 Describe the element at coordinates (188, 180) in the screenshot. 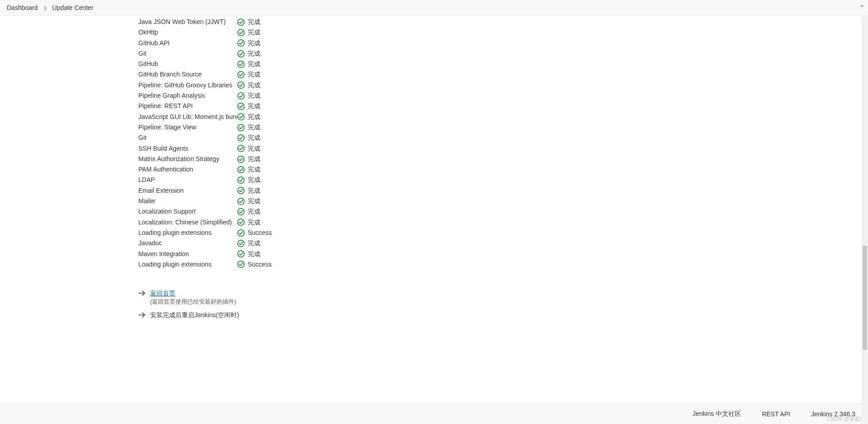

I see `plugin-name: LDAP` at that location.